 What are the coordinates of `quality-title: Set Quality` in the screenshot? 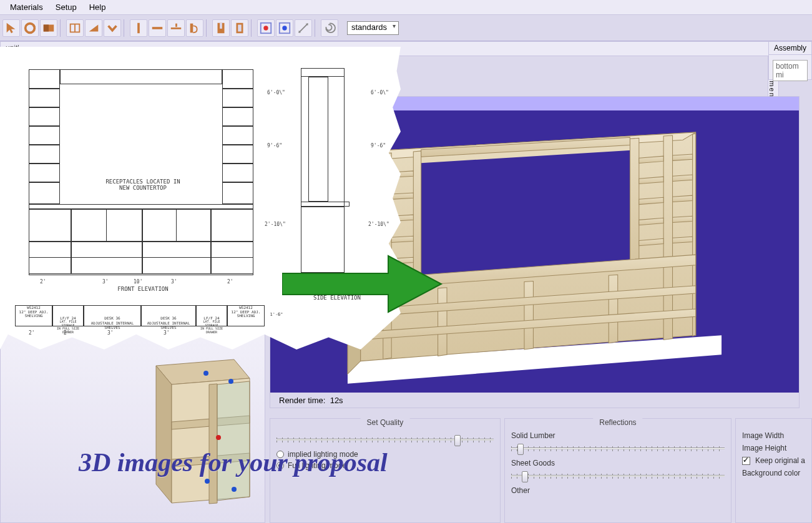 It's located at (386, 423).